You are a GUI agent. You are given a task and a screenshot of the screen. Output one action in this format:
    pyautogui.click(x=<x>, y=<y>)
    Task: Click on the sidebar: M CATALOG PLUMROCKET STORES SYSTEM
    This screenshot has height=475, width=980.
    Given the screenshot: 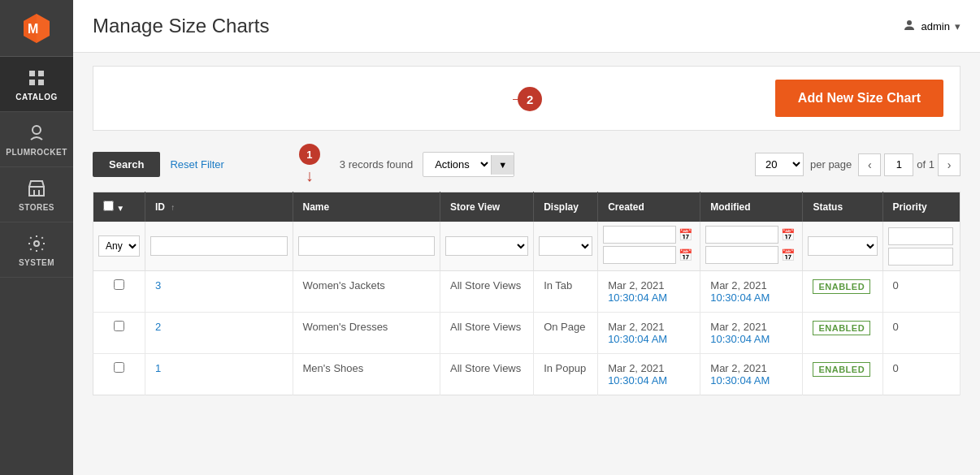 What is the action you would take?
    pyautogui.click(x=37, y=237)
    